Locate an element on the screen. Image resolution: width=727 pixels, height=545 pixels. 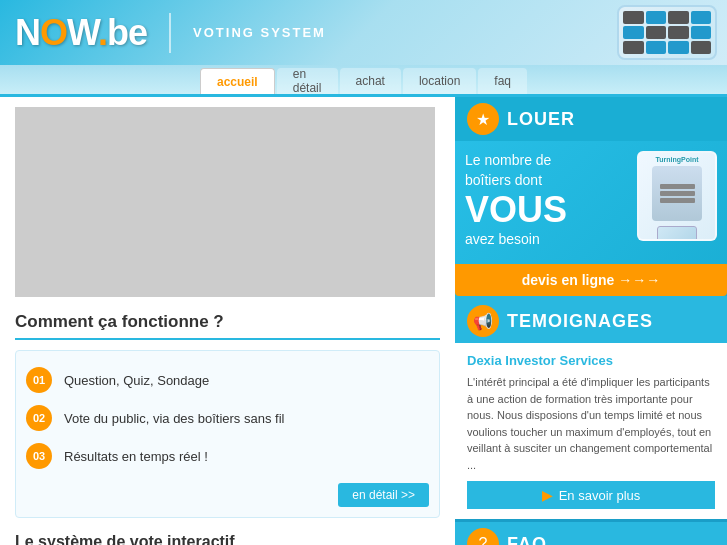
step-3-text: Résultats en temps réel ! is located at coordinates (136, 456).